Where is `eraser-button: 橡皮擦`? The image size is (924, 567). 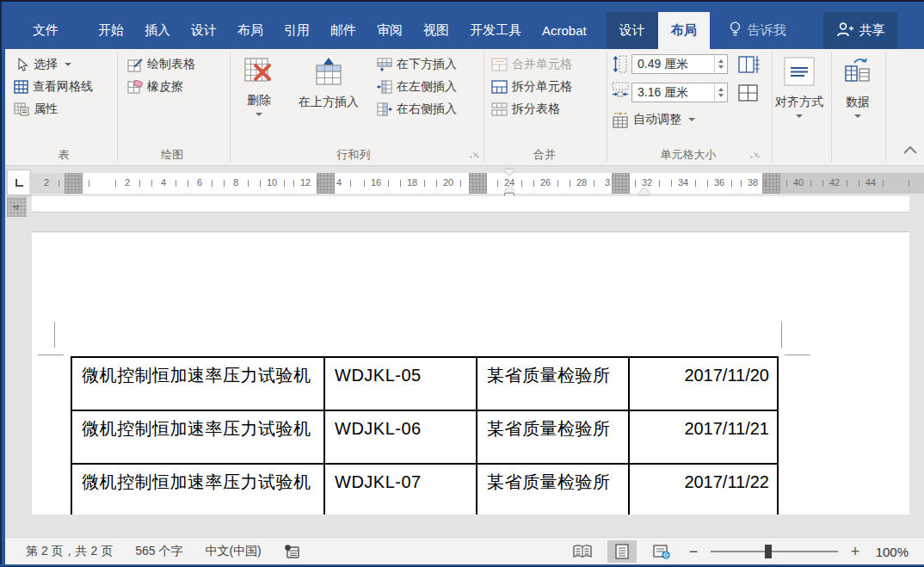 eraser-button: 橡皮擦 is located at coordinates (155, 87).